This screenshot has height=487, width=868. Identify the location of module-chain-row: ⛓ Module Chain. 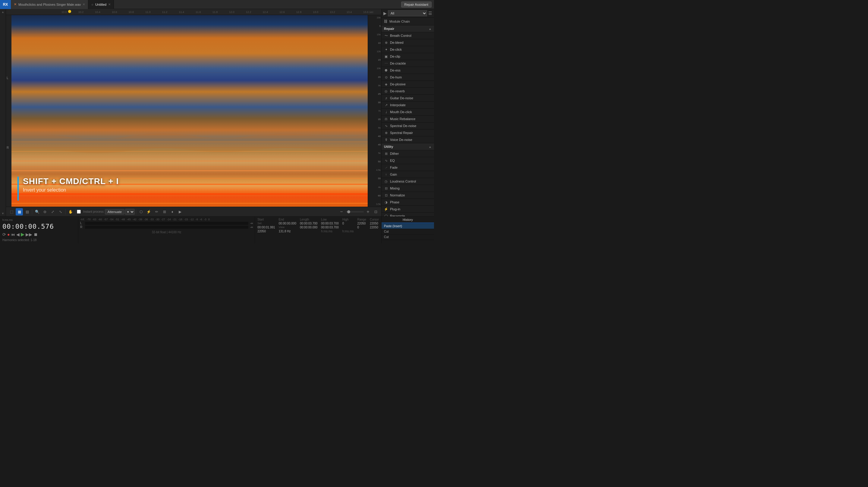
(408, 22).